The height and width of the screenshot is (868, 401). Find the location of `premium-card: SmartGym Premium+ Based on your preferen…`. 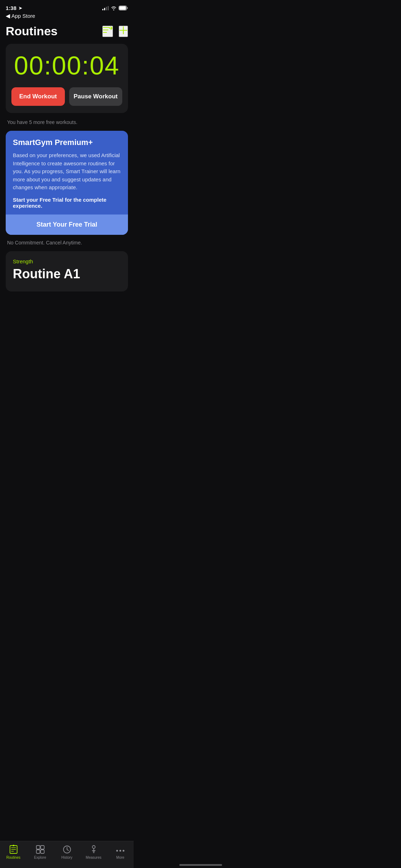

premium-card: SmartGym Premium+ Based on your preferen… is located at coordinates (67, 183).